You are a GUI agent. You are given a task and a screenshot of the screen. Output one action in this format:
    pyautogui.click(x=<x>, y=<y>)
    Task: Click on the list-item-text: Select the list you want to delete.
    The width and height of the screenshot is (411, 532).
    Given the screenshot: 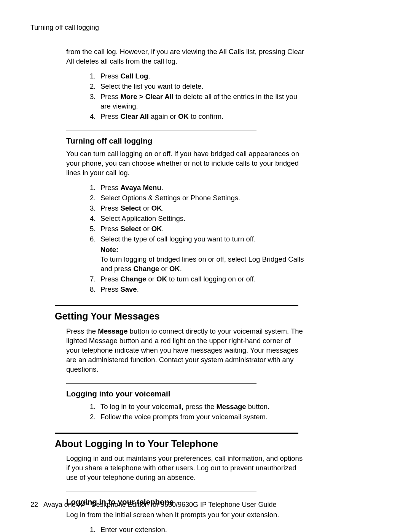 What is the action you would take?
    pyautogui.click(x=152, y=86)
    